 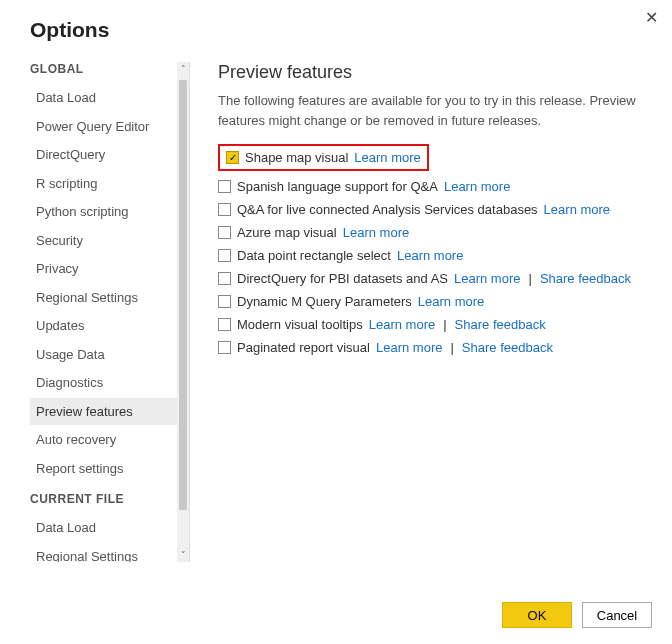 What do you see at coordinates (431, 256) in the screenshot?
I see `feature-row: Data point rectangle selectLearn more` at bounding box center [431, 256].